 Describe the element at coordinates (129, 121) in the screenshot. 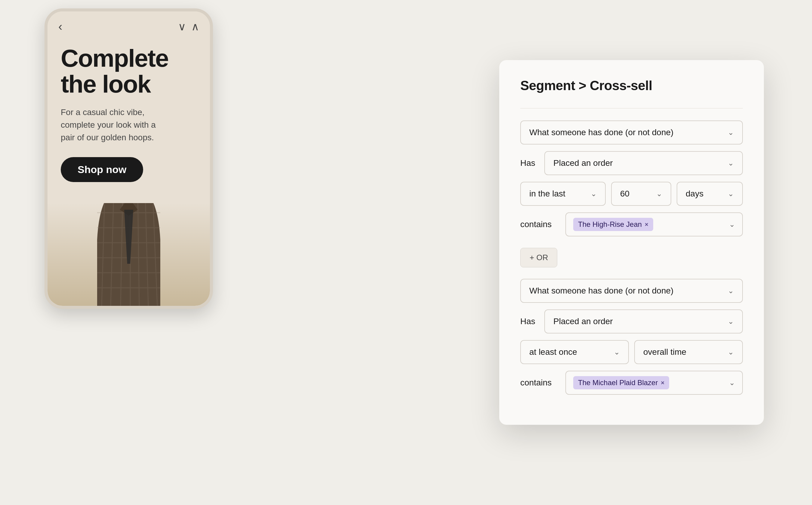

I see `phone-content: Complete the look For a casual chic vibe…` at that location.